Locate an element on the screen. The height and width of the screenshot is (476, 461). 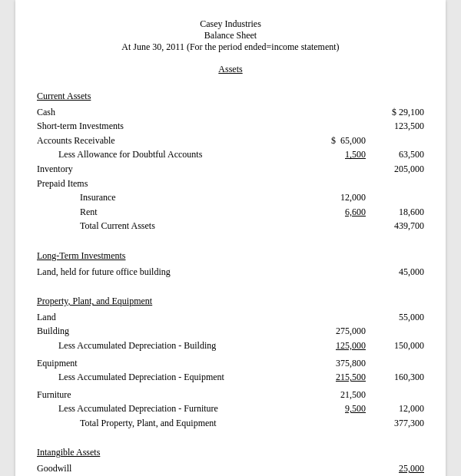
intangible-heading-row: Intangible Assets is located at coordinates (230, 450).